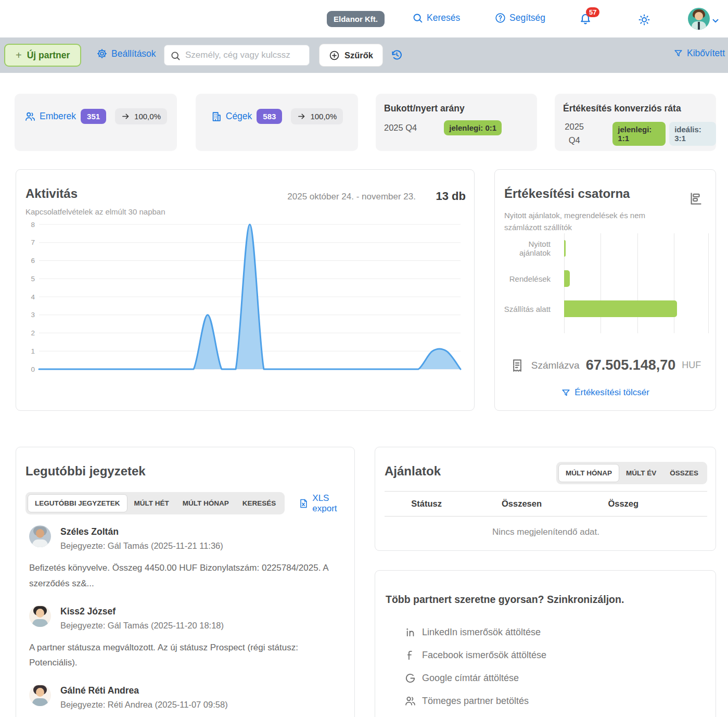 This screenshot has height=717, width=728. What do you see at coordinates (589, 21) in the screenshot?
I see `notifications-button: 57` at bounding box center [589, 21].